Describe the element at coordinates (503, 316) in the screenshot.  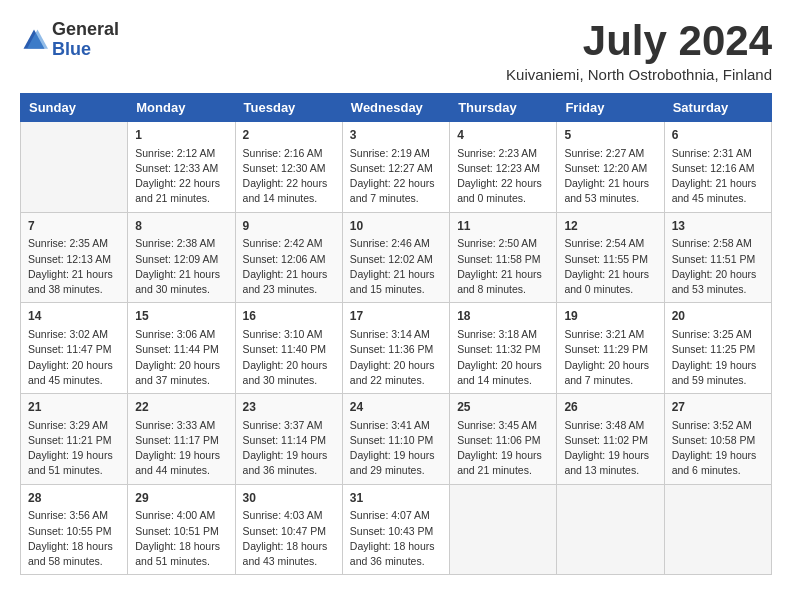
I see `day-number: 18` at that location.